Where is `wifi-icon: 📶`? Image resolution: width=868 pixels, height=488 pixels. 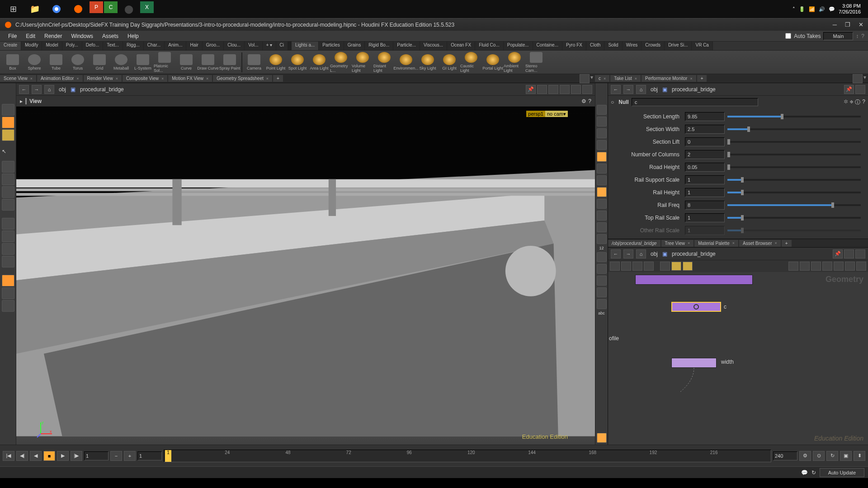
wifi-icon: 📶 is located at coordinates (812, 9).